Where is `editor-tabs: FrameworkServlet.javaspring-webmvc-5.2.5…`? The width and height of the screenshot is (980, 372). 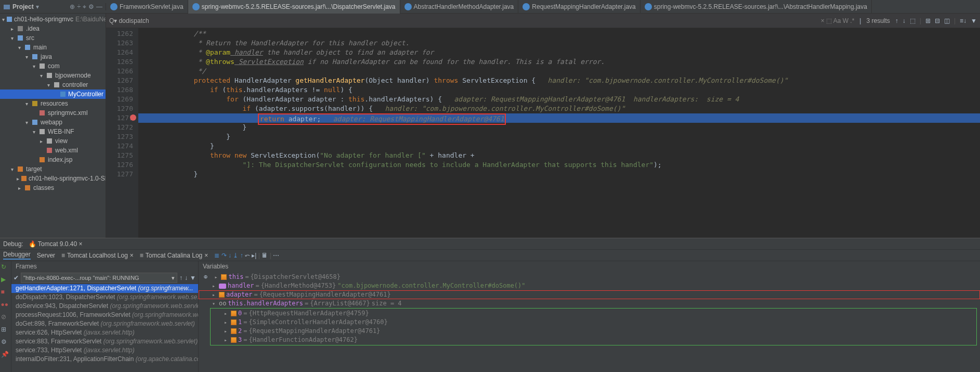
editor-tabs: FrameworkServlet.javaspring-webmvc-5.2.5… is located at coordinates (543, 7).